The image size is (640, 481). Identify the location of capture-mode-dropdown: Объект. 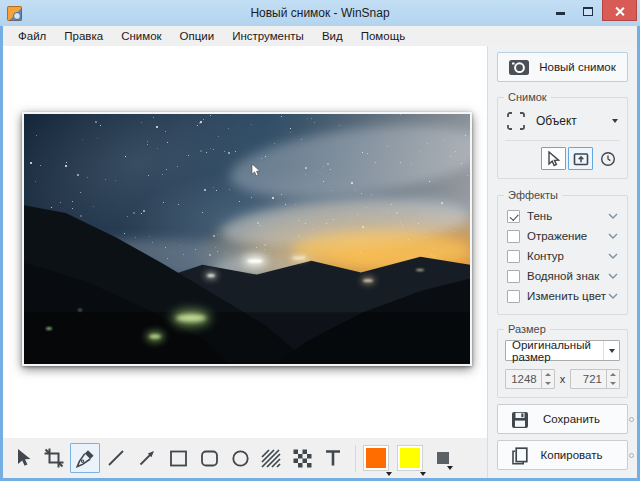
(562, 121).